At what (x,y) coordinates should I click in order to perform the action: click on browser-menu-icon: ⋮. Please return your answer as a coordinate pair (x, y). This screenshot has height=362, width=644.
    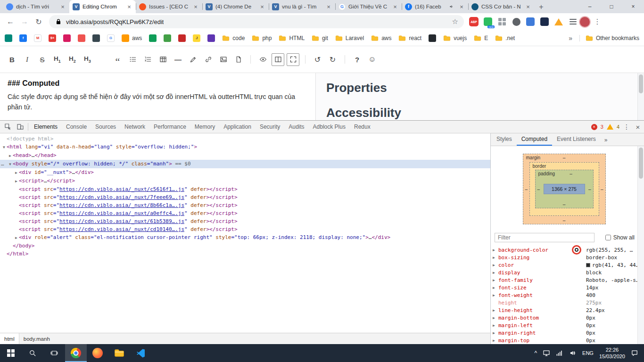
    Looking at the image, I should click on (597, 22).